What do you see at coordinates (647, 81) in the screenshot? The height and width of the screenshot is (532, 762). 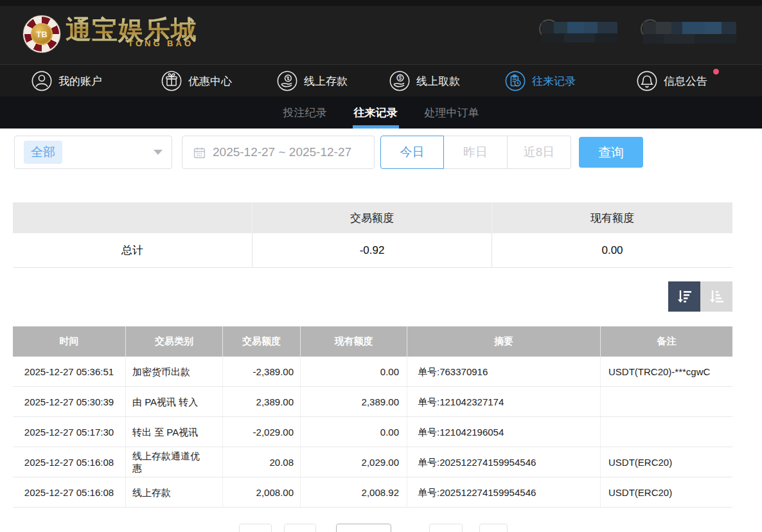 I see `bell-icon` at bounding box center [647, 81].